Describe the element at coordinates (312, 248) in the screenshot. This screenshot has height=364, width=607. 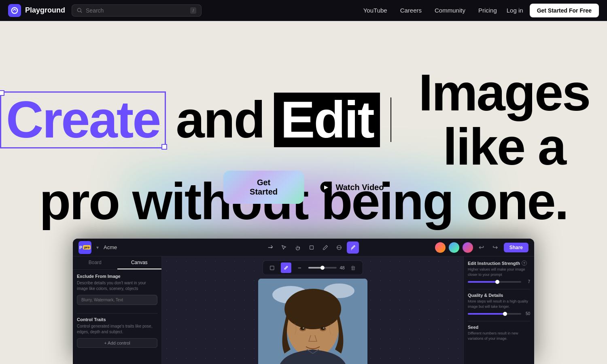
I see `tb-crop-icon` at that location.